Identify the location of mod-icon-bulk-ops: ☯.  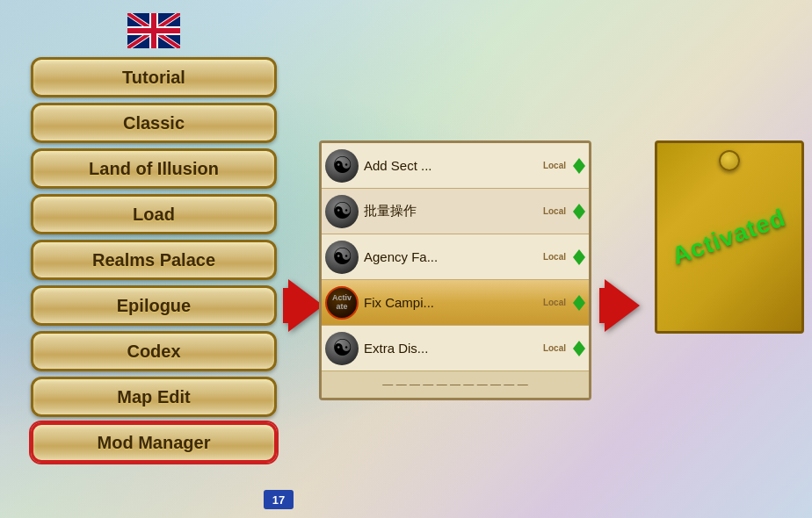
(342, 212).